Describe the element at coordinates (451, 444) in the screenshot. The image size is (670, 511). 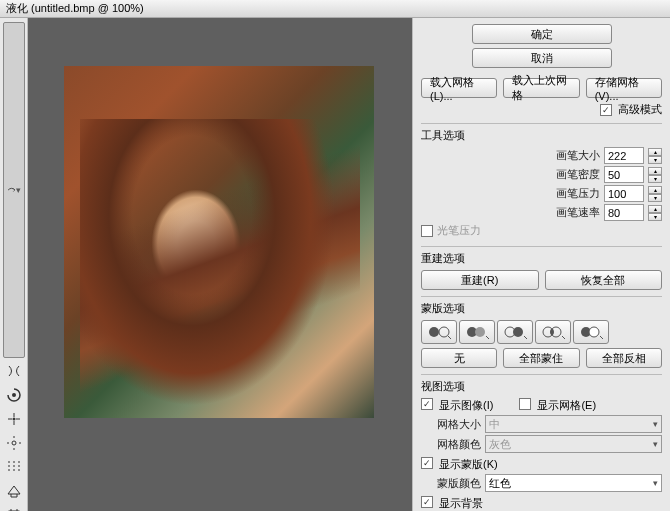
I see `mesh-color-label: 网格颜色` at that location.